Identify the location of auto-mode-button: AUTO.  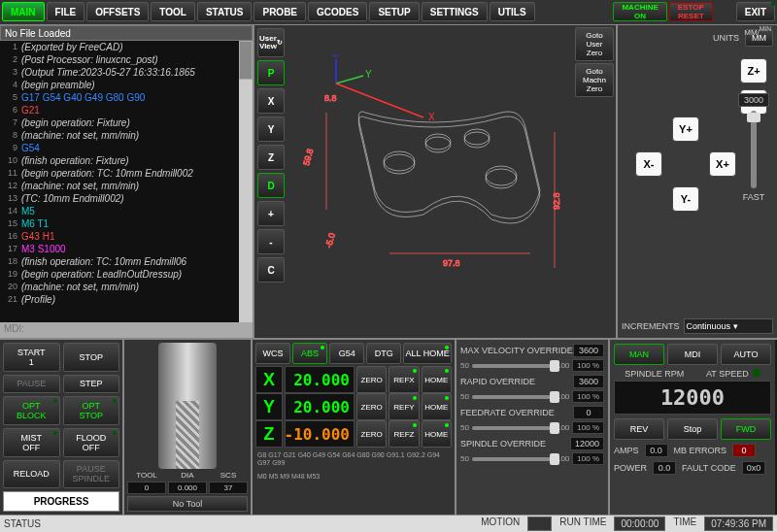
(746, 354).